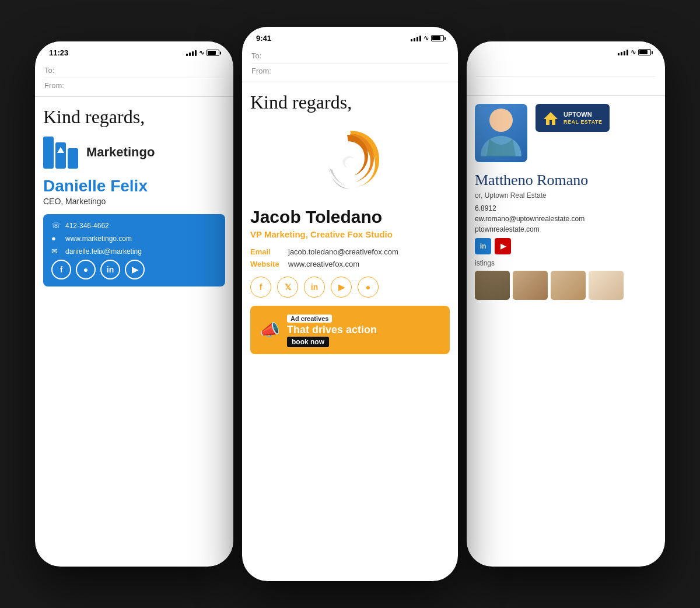 Image resolution: width=700 pixels, height=608 pixels. I want to click on website-value-center: www.creativefox.com, so click(324, 264).